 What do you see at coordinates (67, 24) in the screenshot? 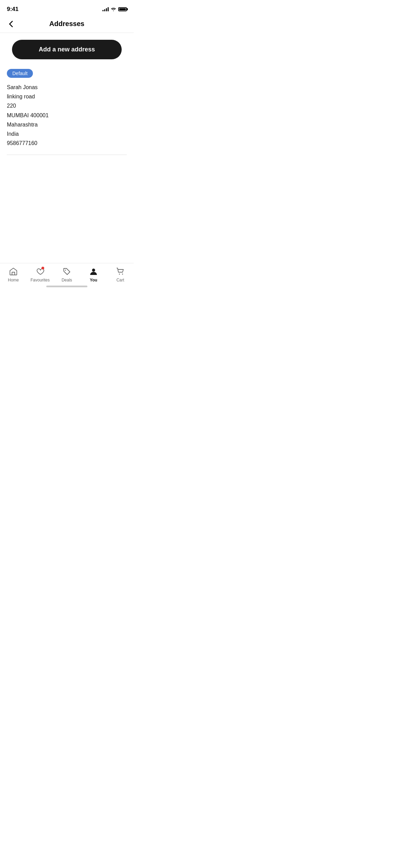
I see `page-title: Addresses` at bounding box center [67, 24].